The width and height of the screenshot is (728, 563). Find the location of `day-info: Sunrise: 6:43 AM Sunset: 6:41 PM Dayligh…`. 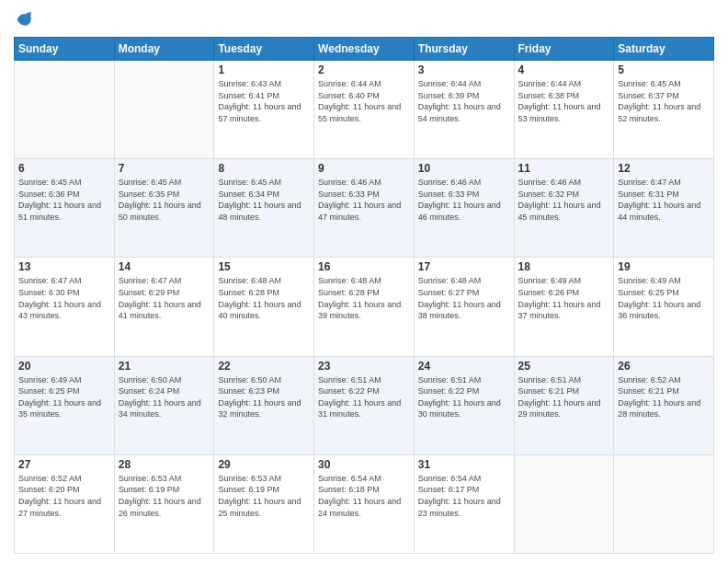

day-info: Sunrise: 6:43 AM Sunset: 6:41 PM Dayligh… is located at coordinates (264, 101).